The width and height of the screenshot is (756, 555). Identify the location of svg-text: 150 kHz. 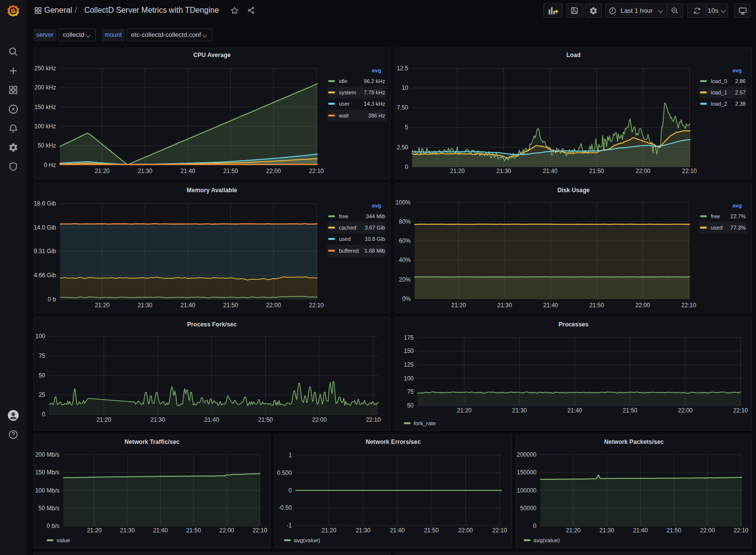
(45, 107).